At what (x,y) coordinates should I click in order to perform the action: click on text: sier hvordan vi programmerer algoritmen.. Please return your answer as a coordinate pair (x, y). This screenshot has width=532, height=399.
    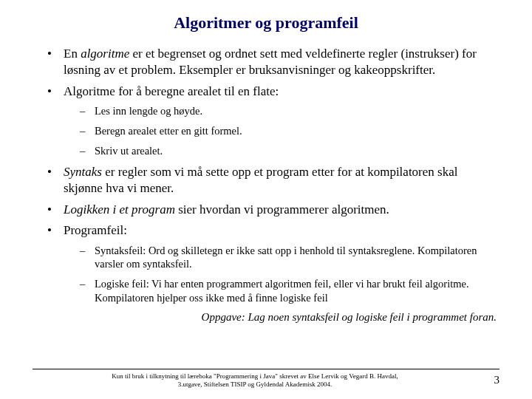
    Looking at the image, I should click on (282, 210).